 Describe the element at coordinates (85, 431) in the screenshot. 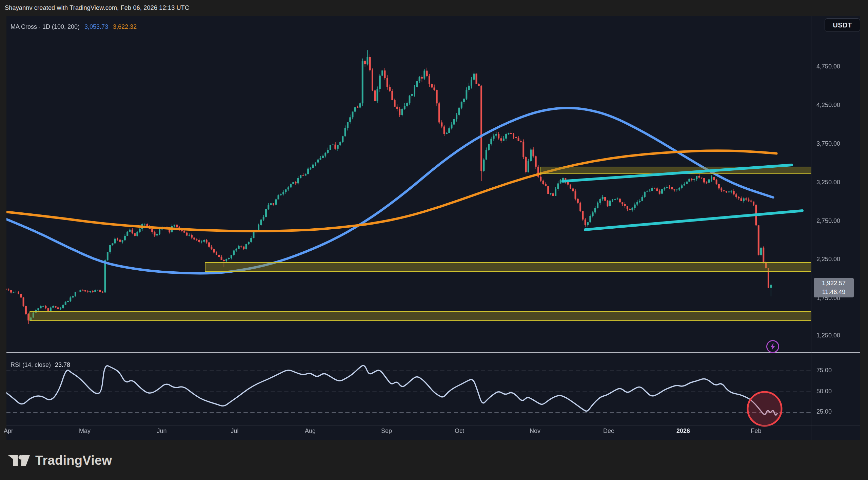

I see `month-tick: May` at that location.